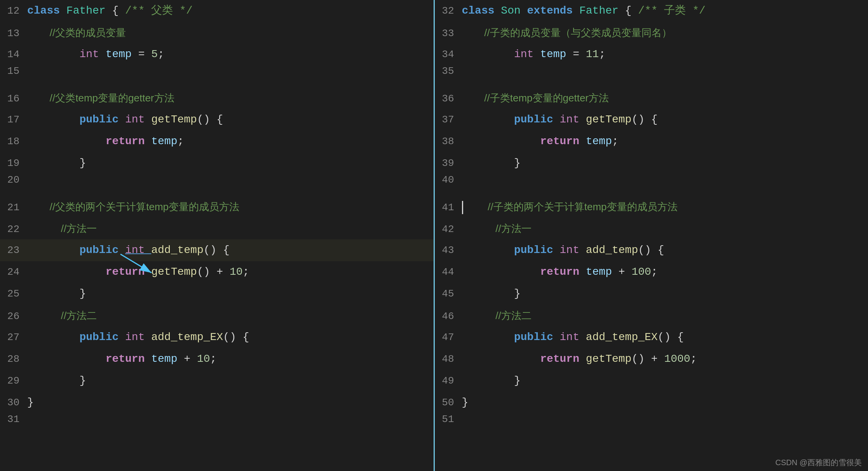  What do you see at coordinates (567, 33) in the screenshot?
I see `token-comment-cn: //子类的成员变量（与父类成员变量同名）` at bounding box center [567, 33].